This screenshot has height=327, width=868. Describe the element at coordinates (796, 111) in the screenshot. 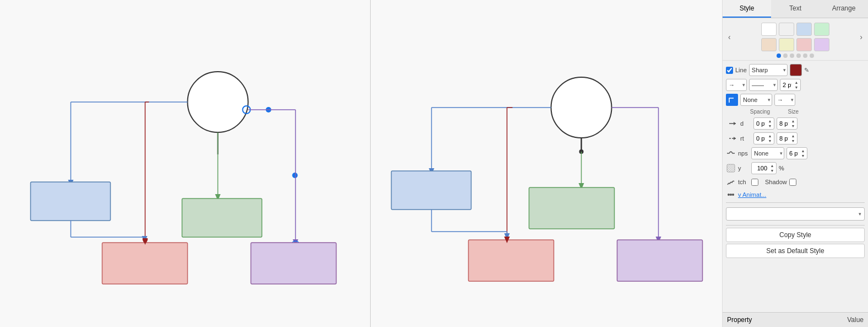

I see `spacing-size-header: Spacing Size` at that location.